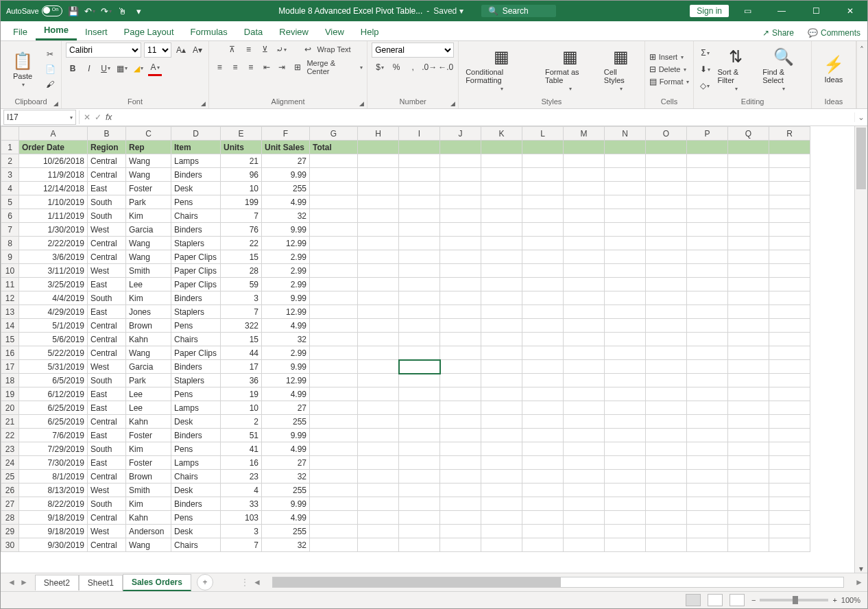 The image size is (868, 609). What do you see at coordinates (203, 104) in the screenshot?
I see `font-dialog-icon: ◢` at bounding box center [203, 104].